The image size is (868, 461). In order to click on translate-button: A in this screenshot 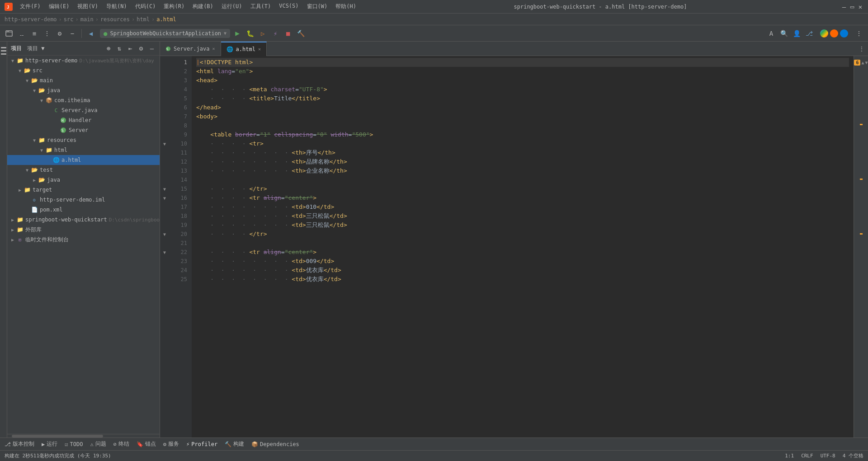, I will do `click(771, 33)`.